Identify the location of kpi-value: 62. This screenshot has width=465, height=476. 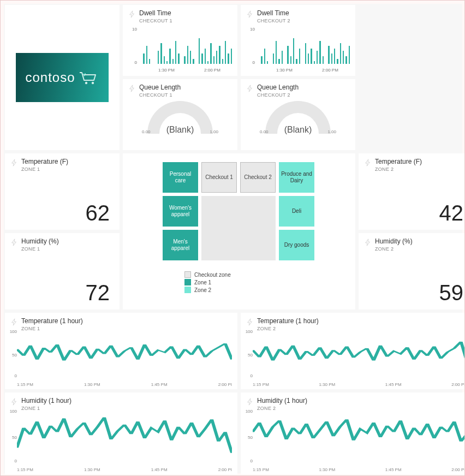
(98, 213).